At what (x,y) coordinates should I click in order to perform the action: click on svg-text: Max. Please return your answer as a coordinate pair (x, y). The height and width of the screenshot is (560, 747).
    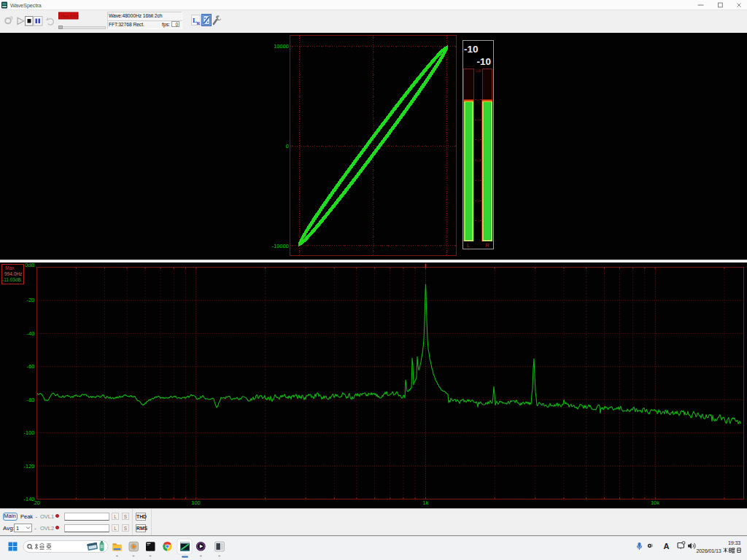
    Looking at the image, I should click on (10, 268).